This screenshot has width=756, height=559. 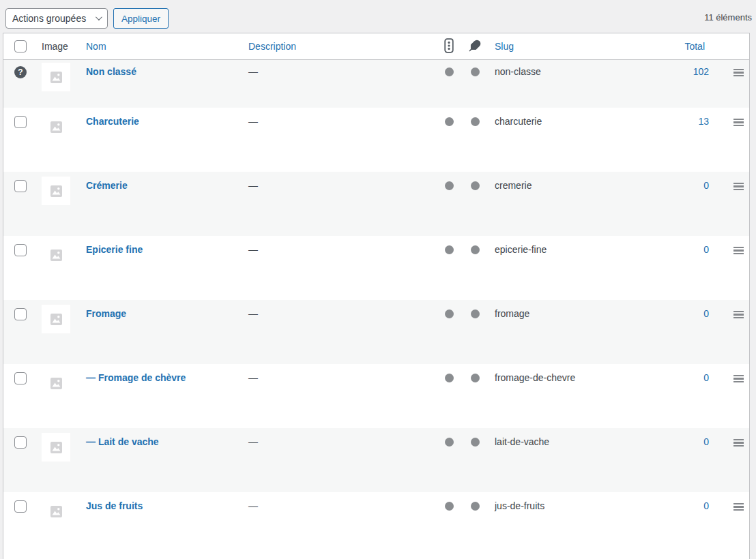 I want to click on category-slug: fromage, so click(x=512, y=314).